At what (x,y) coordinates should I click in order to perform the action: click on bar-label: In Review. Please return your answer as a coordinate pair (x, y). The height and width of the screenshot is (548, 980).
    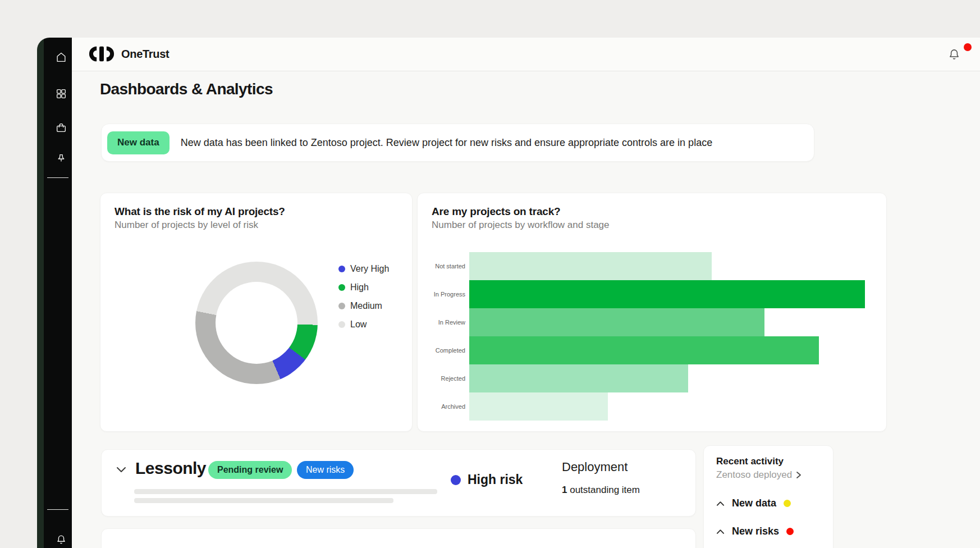
    Looking at the image, I should click on (441, 322).